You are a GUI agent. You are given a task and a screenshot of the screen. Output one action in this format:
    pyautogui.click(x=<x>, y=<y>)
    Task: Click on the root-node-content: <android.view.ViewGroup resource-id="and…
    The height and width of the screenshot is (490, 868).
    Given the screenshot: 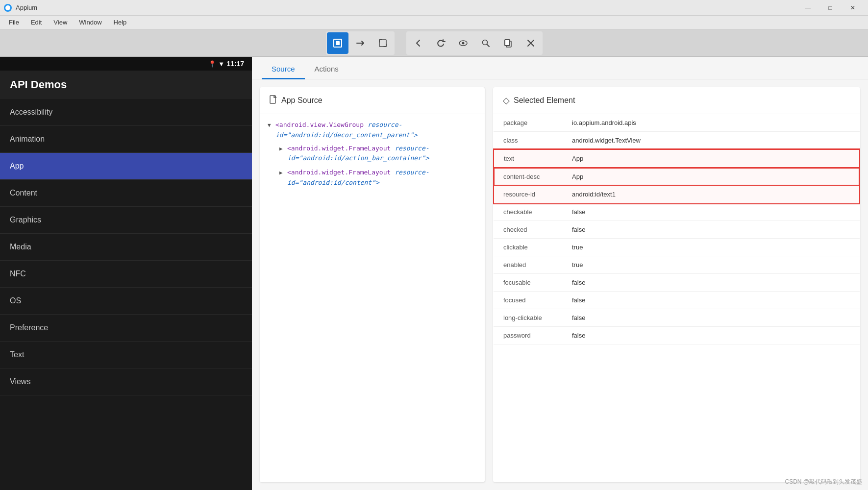 What is the action you would take?
    pyautogui.click(x=376, y=130)
    